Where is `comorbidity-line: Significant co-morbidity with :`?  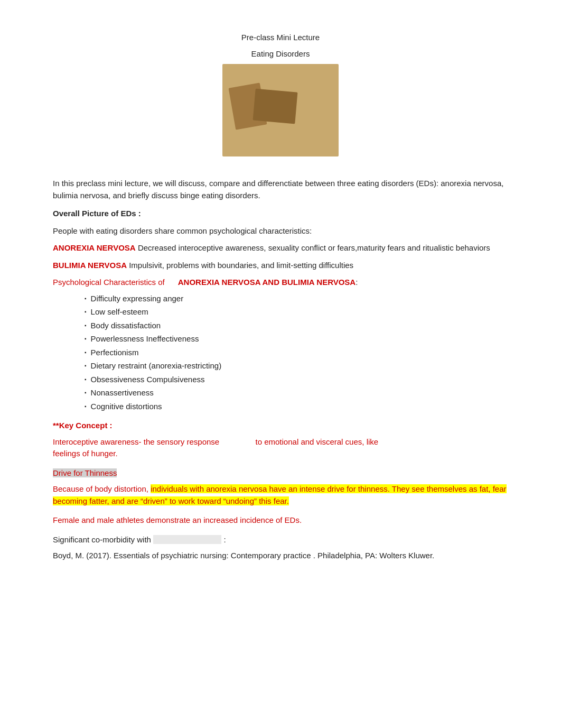
comorbidity-line: Significant co-morbidity with : is located at coordinates (280, 540).